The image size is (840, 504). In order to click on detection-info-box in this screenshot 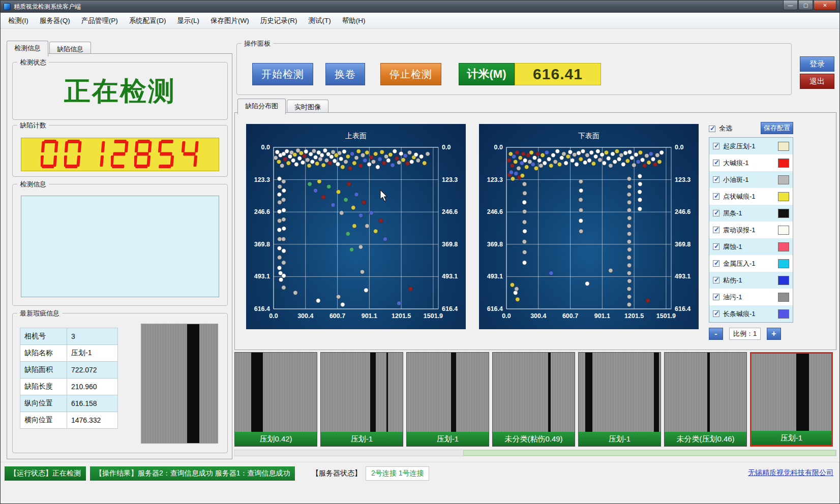, I will do `click(120, 246)`.